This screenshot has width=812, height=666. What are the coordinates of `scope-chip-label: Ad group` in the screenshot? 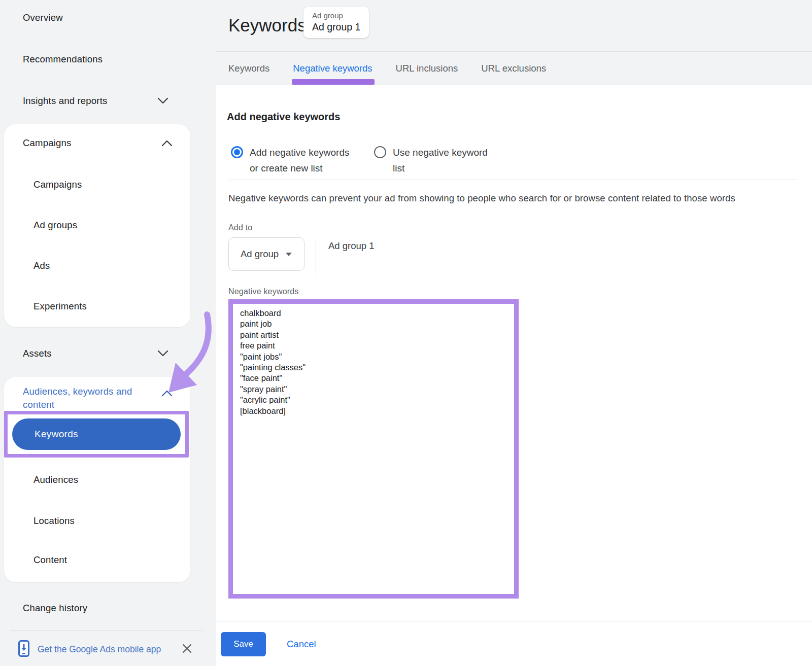 It's located at (336, 15).